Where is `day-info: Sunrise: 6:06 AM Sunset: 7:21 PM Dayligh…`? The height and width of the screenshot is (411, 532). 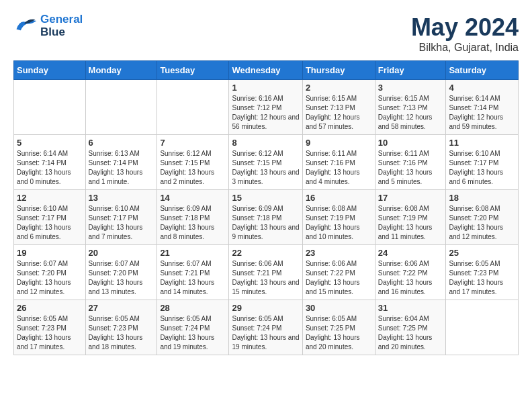
day-info: Sunrise: 6:06 AM Sunset: 7:21 PM Dayligh… is located at coordinates (265, 278).